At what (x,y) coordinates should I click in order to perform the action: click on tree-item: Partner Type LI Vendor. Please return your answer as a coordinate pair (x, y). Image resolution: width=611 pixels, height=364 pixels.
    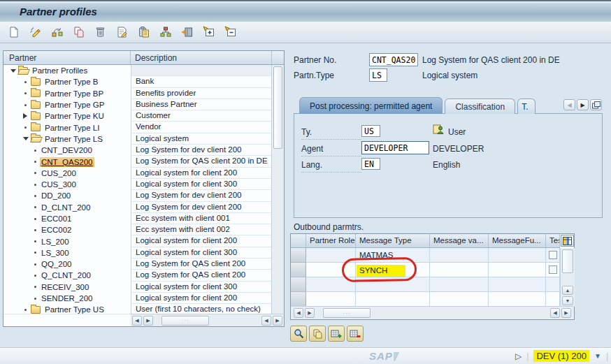
    Looking at the image, I should click on (137, 127).